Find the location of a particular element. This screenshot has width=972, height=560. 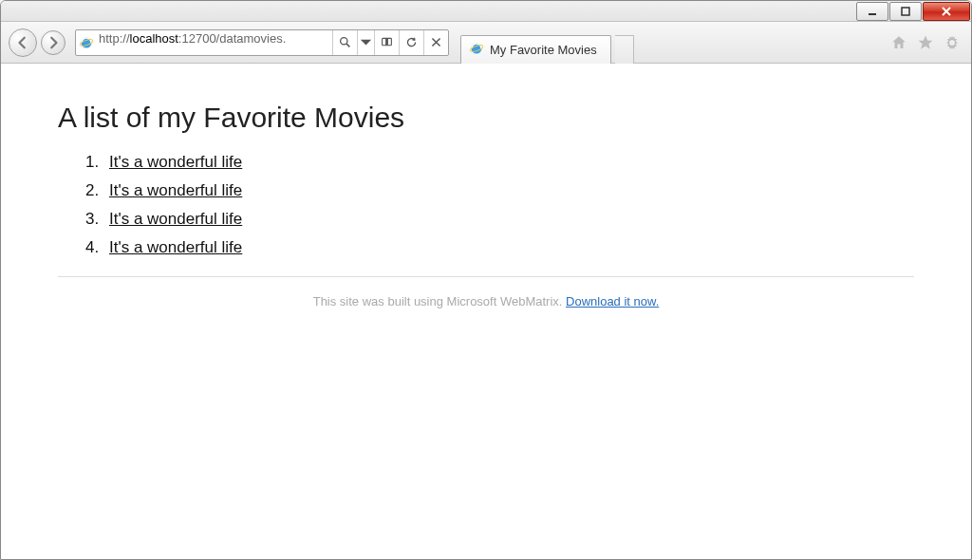

tab-label: My Favorite Movies is located at coordinates (543, 49).